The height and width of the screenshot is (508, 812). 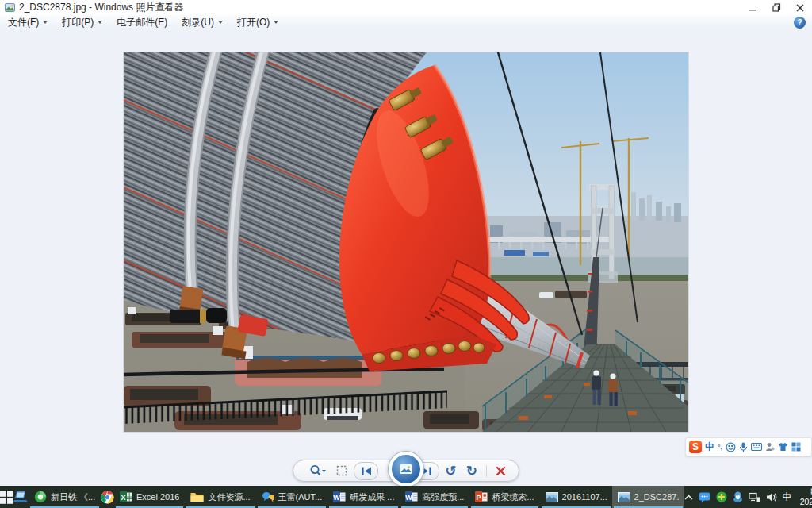 What do you see at coordinates (576, 497) in the screenshot?
I see `taskbar-item-photo-1: 20161107...` at bounding box center [576, 497].